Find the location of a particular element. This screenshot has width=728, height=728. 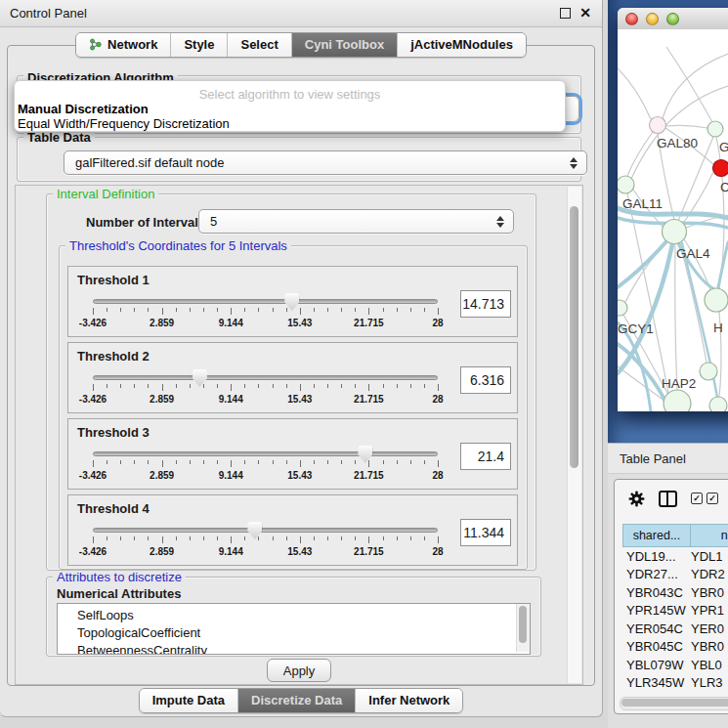

threshold-value-field: 14.713 is located at coordinates (486, 304).